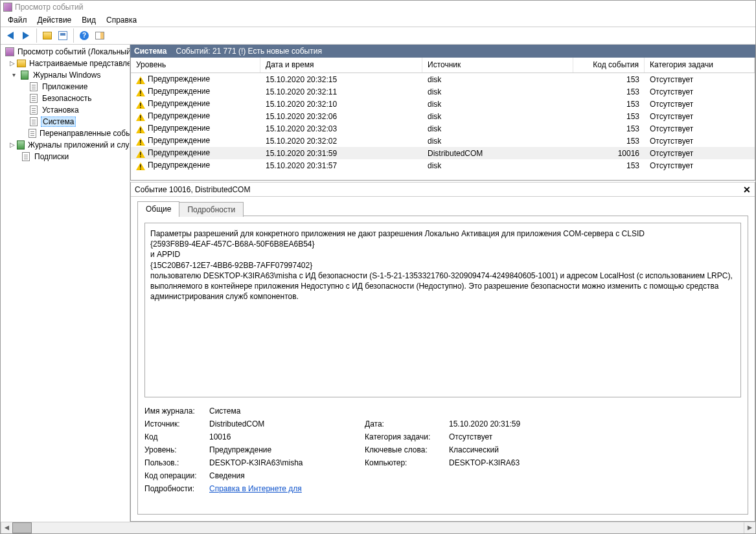  I want to click on scroll-track, so click(387, 528).